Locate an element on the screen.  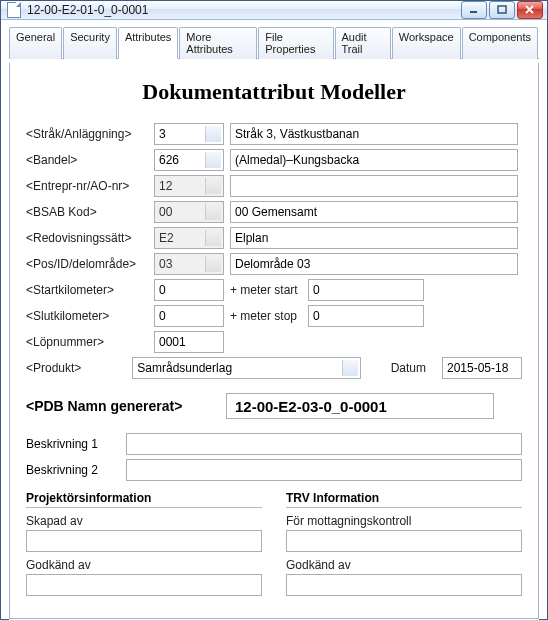
tab-attributes: Attributes is located at coordinates (148, 43).